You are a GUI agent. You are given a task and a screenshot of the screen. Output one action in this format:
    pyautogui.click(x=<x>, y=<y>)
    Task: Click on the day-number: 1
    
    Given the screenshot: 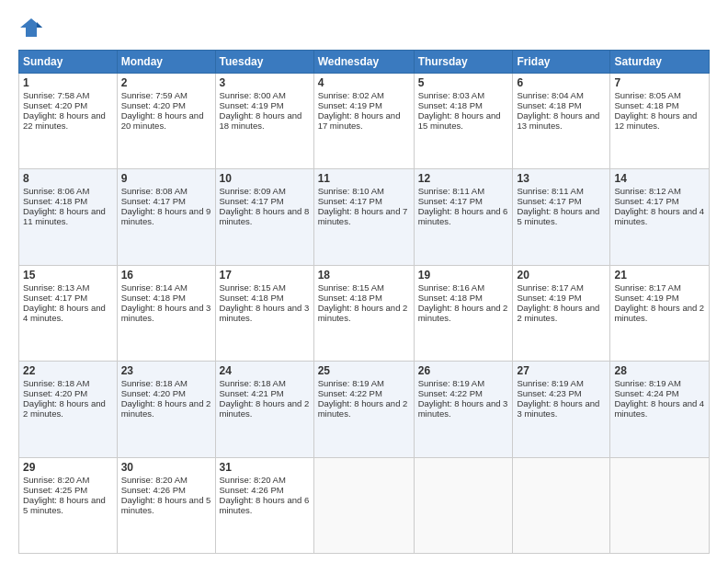 What is the action you would take?
    pyautogui.click(x=68, y=83)
    